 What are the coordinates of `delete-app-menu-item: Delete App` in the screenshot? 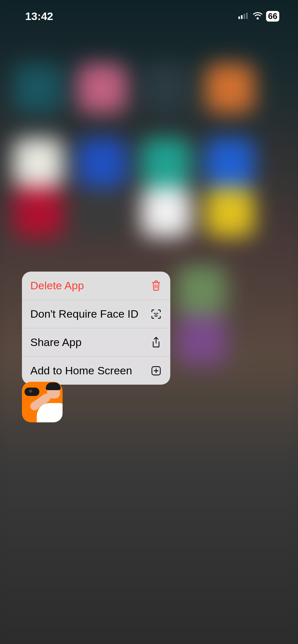 It's located at (96, 286).